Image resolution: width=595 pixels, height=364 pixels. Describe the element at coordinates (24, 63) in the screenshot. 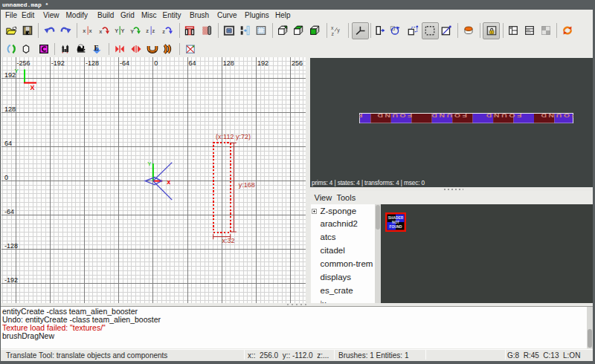

I see `svg-text: -256` at that location.